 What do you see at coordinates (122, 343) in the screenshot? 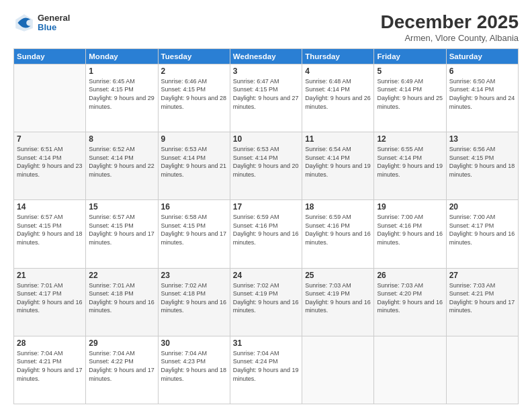
I see `day-number: 29` at bounding box center [122, 343].